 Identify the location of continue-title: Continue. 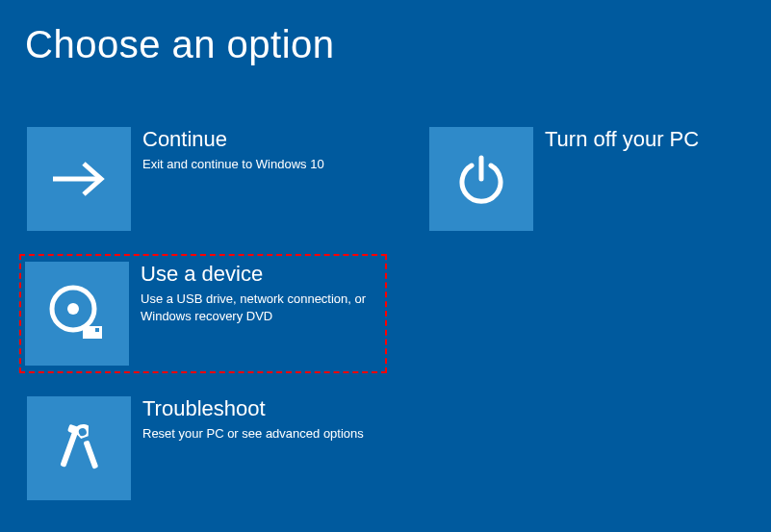
(233, 139).